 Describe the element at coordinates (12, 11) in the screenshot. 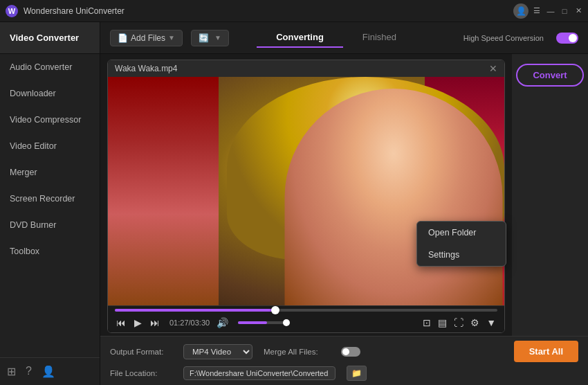

I see `app-logo: W` at that location.